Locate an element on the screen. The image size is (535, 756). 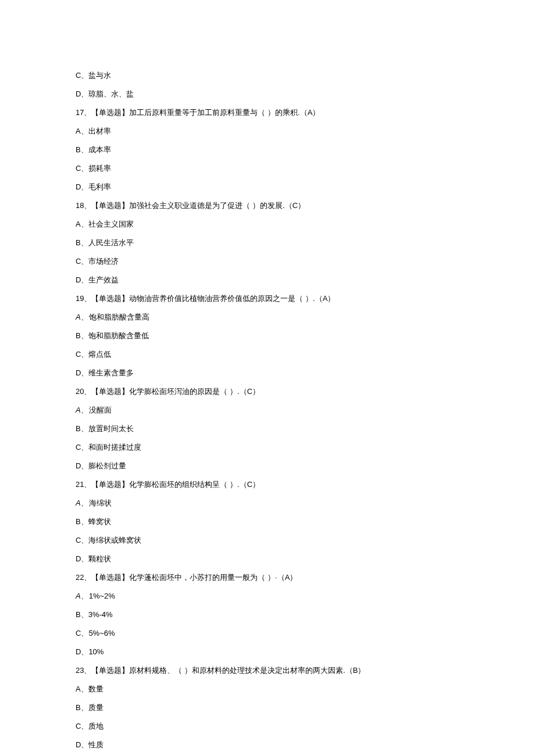
option-text: 和面时搓揉过度 is located at coordinates (115, 447).